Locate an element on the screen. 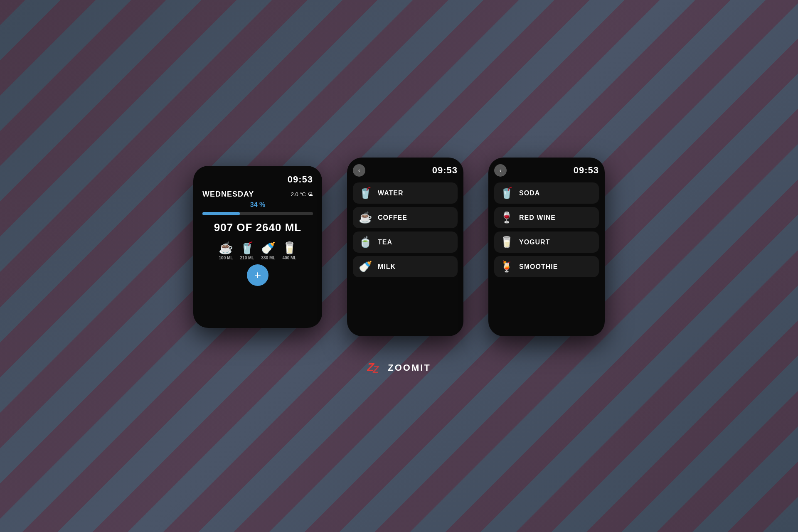 Image resolution: width=798 pixels, height=532 pixels. back-button-screen2: ‹ is located at coordinates (359, 170).